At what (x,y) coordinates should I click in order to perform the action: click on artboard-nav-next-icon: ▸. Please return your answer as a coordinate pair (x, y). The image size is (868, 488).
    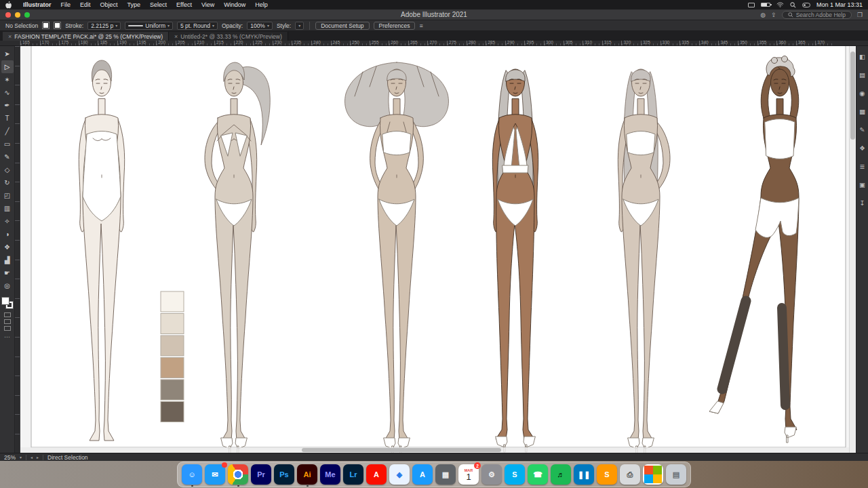
    Looking at the image, I should click on (38, 457).